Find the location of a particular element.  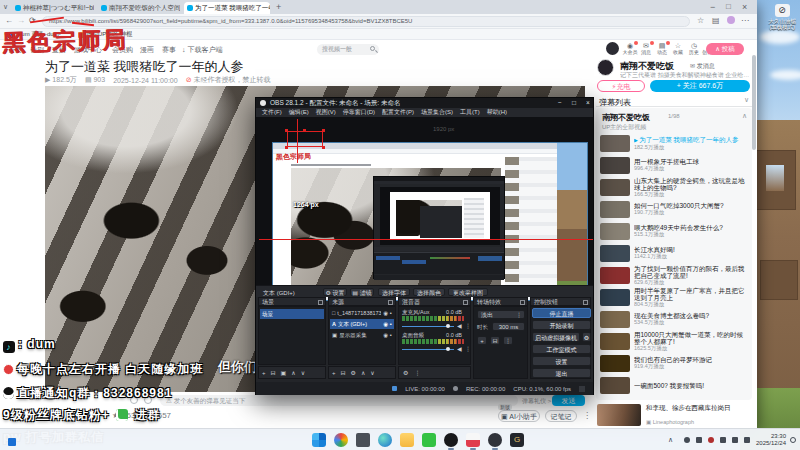

danmaku-input: ⚠ 发个友善的弹幕见证当下 is located at coordinates (339, 400).